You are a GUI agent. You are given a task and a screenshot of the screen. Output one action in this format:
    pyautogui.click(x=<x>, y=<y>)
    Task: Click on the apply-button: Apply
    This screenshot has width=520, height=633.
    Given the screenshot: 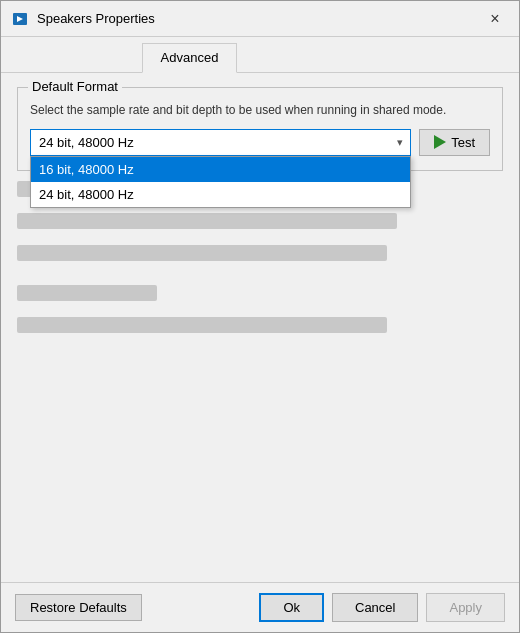 What is the action you would take?
    pyautogui.click(x=466, y=608)
    